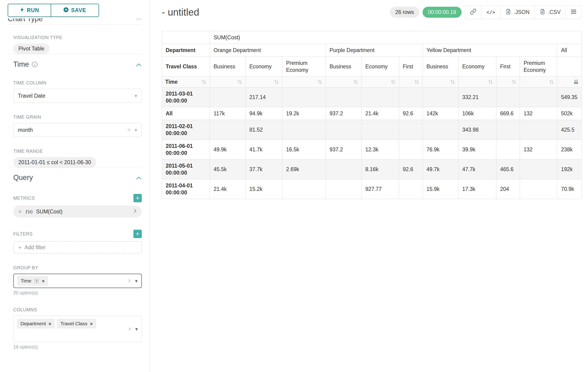 Image resolution: width=588 pixels, height=372 pixels. Describe the element at coordinates (78, 212) in the screenshot. I see `metric-pill: × ƒ(x) SUM(Cost)` at that location.